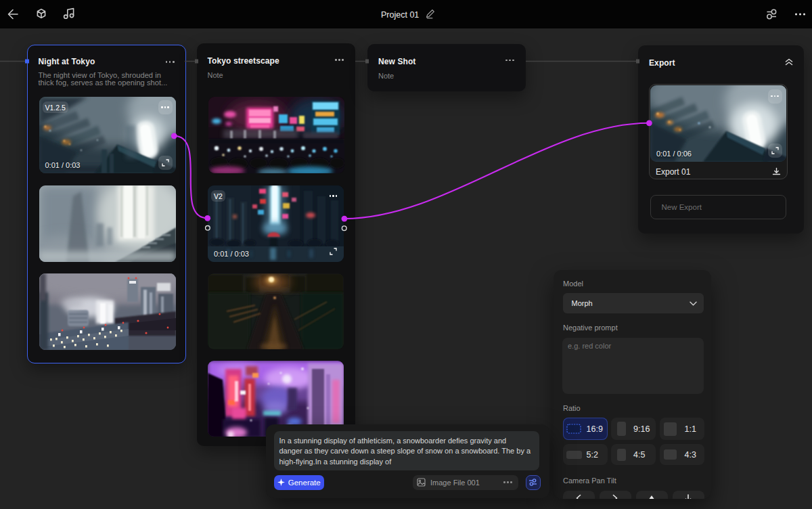 The width and height of the screenshot is (812, 509). Describe the element at coordinates (400, 15) in the screenshot. I see `svg-text: Project 01` at that location.